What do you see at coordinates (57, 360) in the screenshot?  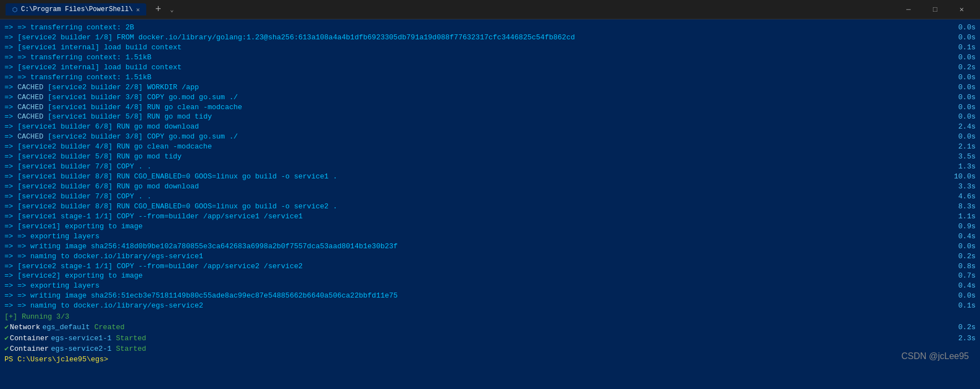 I see `prompt: PS C:\Users\jclee95\egs>` at bounding box center [57, 360].